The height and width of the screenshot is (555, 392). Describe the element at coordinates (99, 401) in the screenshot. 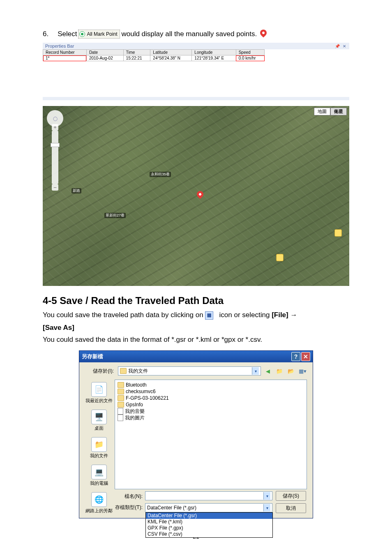

I see `place-recent-label: 我最近的文件` at that location.